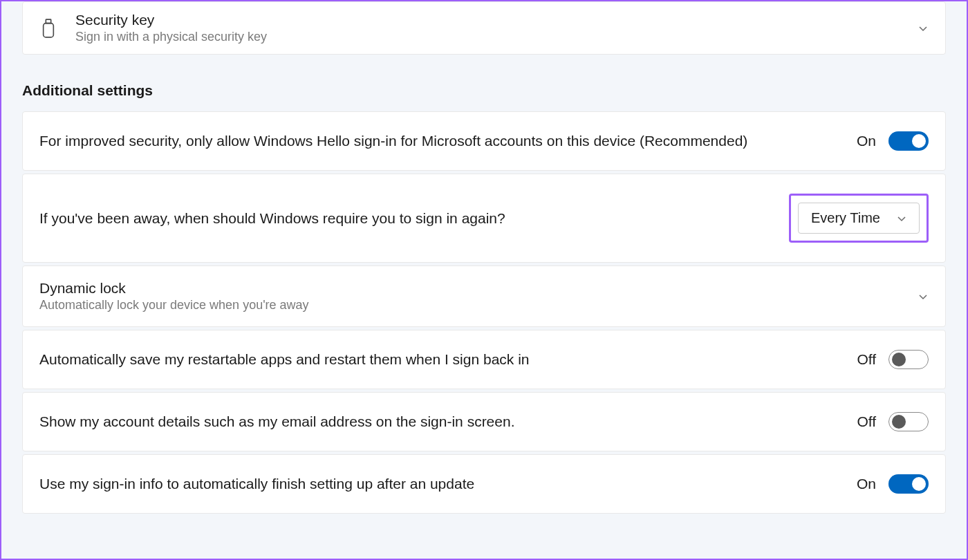  Describe the element at coordinates (846, 218) in the screenshot. I see `dropdown-value: Every Time` at that location.